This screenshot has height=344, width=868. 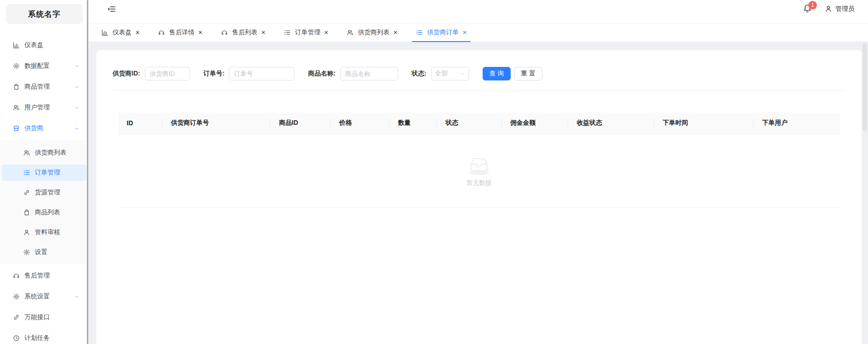 I want to click on sidebar-item-settings: 设置, so click(x=44, y=252).